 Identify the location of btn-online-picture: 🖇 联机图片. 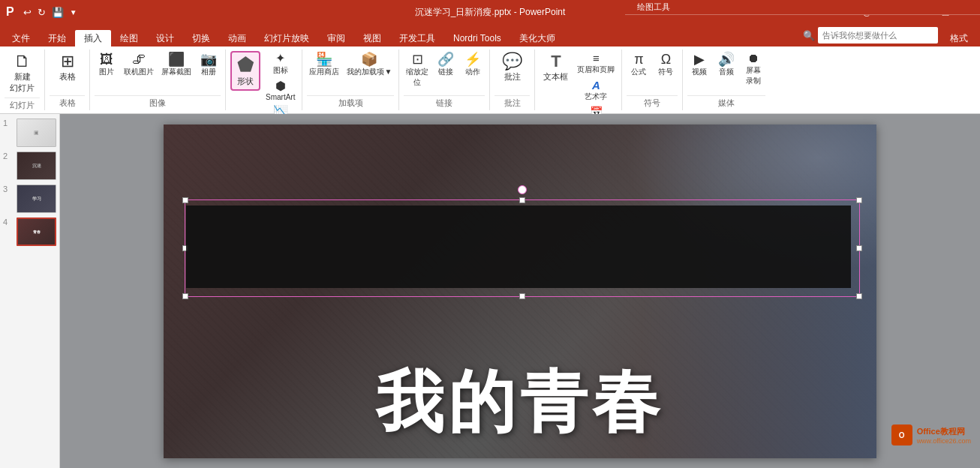
(139, 64).